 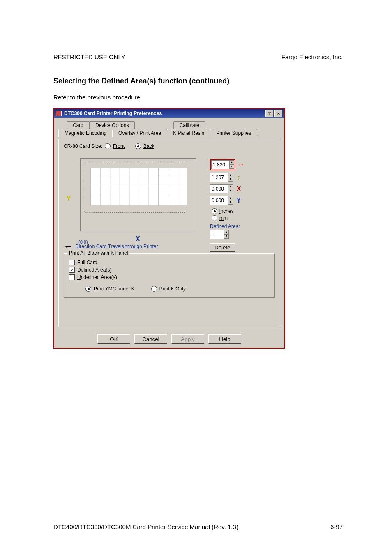 What do you see at coordinates (138, 239) in the screenshot?
I see `x-axis-label: X` at bounding box center [138, 239].